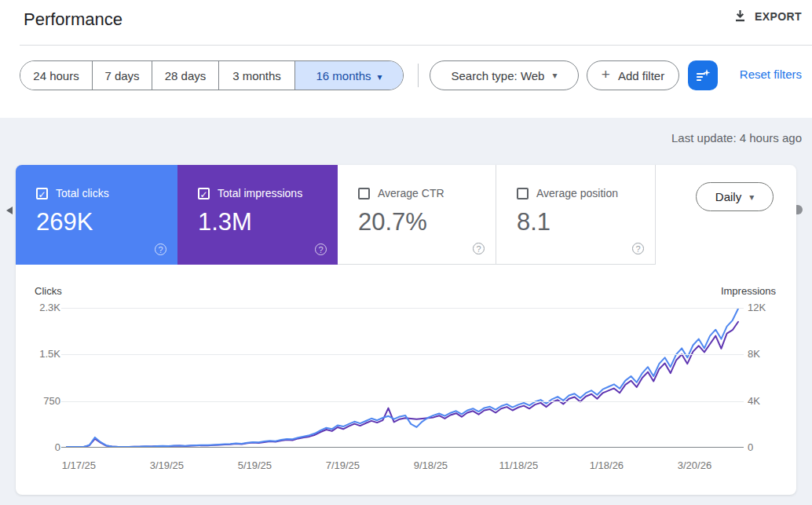  What do you see at coordinates (694, 465) in the screenshot?
I see `x-axis-tick: 3/20/26` at bounding box center [694, 465].